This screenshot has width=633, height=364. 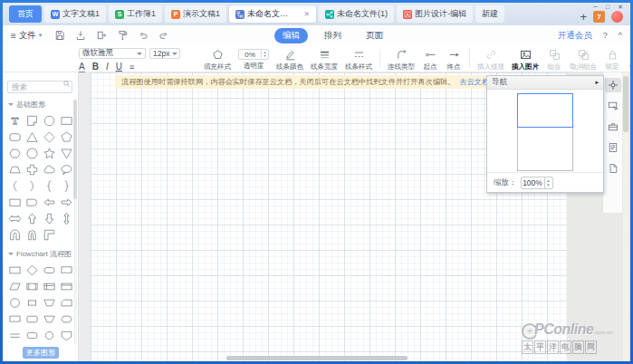 I want to click on shape-ellipse, so click(x=49, y=120).